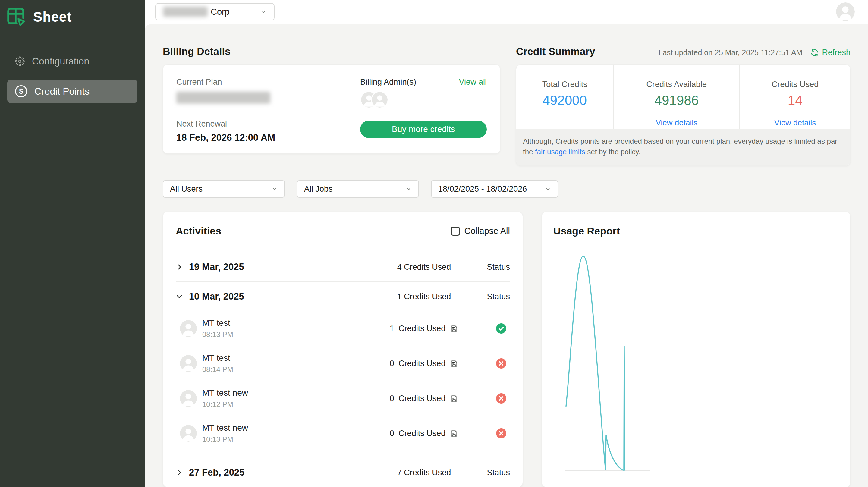 The width and height of the screenshot is (868, 487). Describe the element at coordinates (480, 231) in the screenshot. I see `collapse-all-button: Collapse All` at that location.